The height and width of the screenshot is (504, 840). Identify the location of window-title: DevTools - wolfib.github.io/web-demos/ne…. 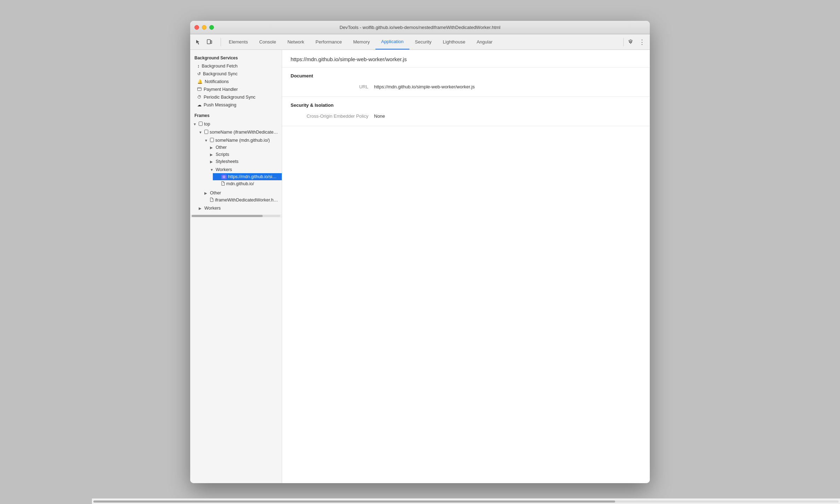
(420, 28).